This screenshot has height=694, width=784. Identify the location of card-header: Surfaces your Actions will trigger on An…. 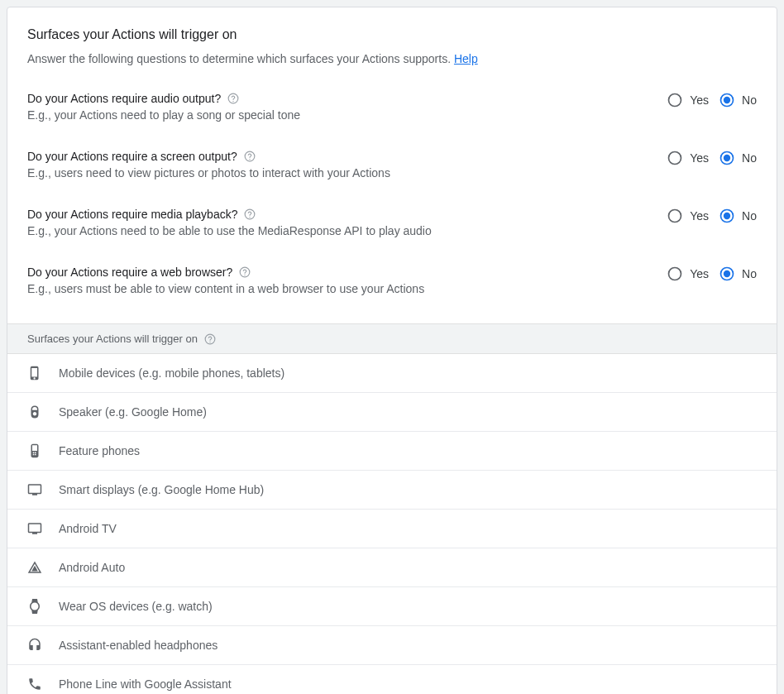
(392, 37).